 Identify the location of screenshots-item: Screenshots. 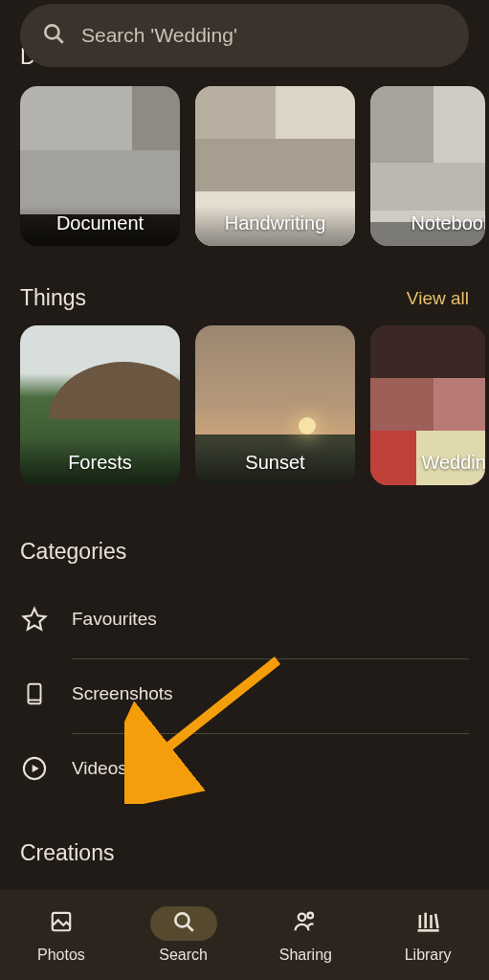
(245, 694).